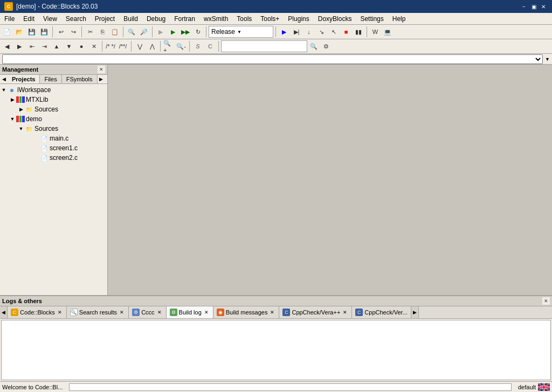  What do you see at coordinates (152, 46) in the screenshot?
I see `unfold-button: ⋀` at bounding box center [152, 46].